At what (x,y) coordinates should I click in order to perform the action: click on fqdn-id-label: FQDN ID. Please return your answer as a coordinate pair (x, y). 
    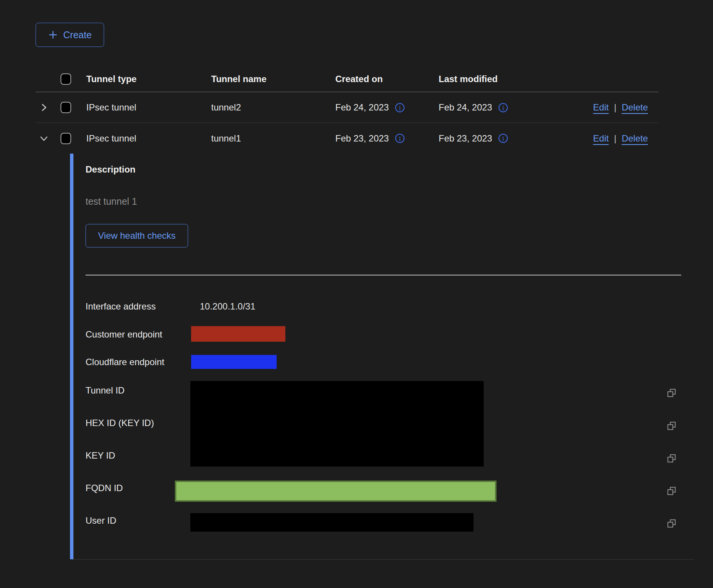
    Looking at the image, I should click on (104, 488).